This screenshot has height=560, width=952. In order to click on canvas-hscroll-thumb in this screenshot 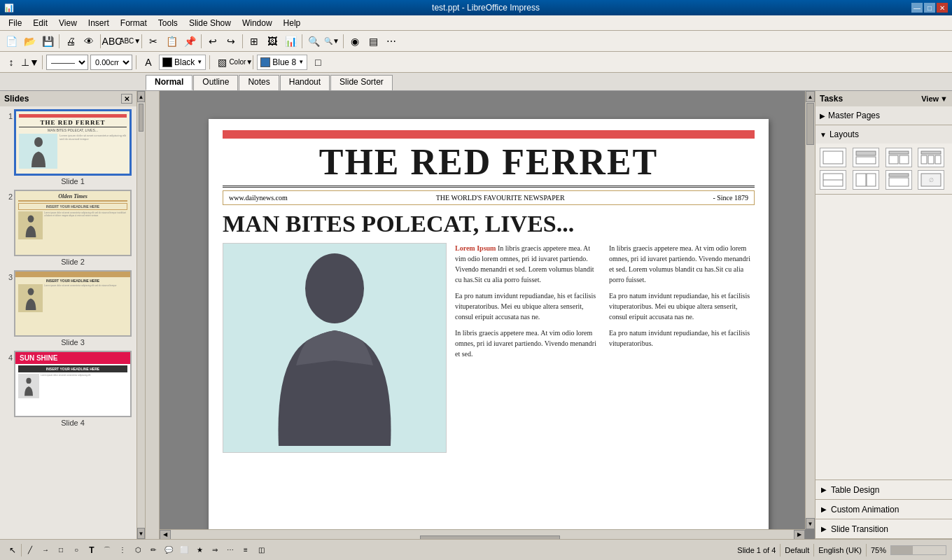, I will do `click(490, 538)`.